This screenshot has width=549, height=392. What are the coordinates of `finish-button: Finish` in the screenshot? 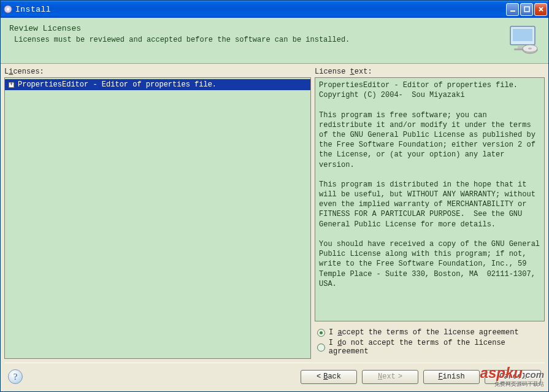 It's located at (451, 377).